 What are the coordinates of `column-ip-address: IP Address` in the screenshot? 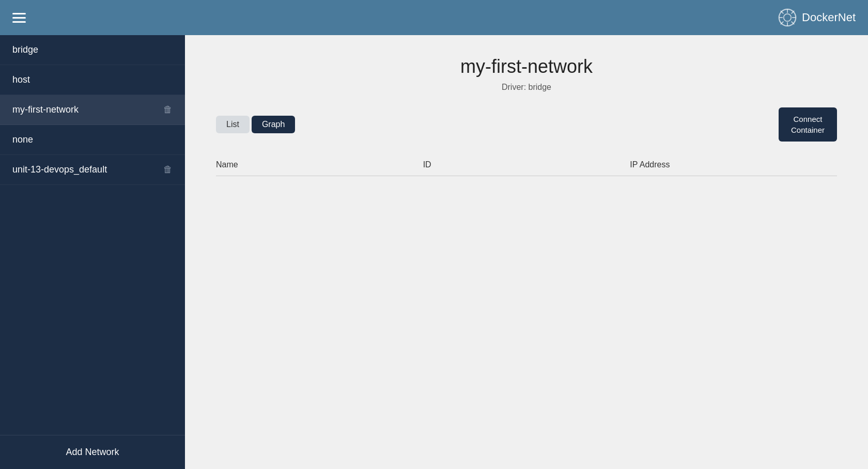 It's located at (734, 165).